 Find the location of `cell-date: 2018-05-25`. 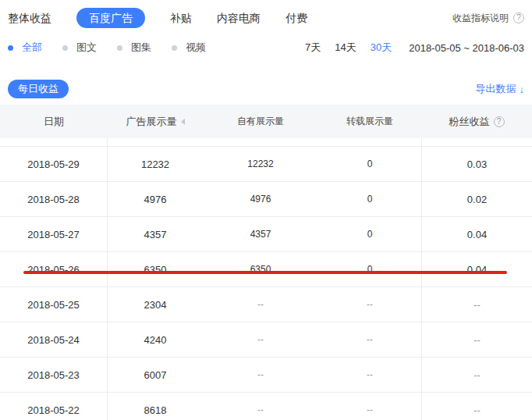

cell-date: 2018-05-25 is located at coordinates (54, 304).